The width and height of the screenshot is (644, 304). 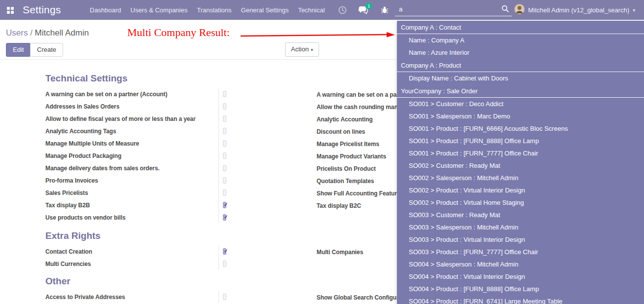 What do you see at coordinates (341, 132) in the screenshot?
I see `setting-label-right: Discount on lines` at bounding box center [341, 132].